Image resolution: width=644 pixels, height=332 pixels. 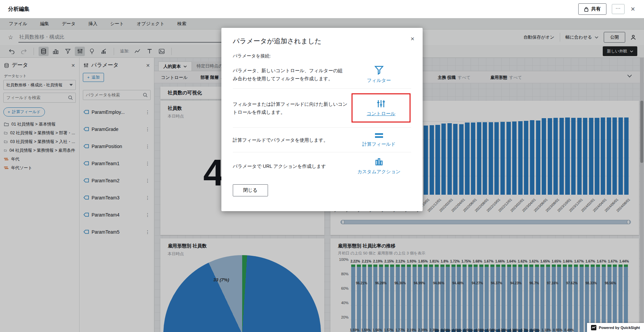 I want to click on title-bar: 分析編集 共有 ⋯ ✕, so click(x=322, y=9).